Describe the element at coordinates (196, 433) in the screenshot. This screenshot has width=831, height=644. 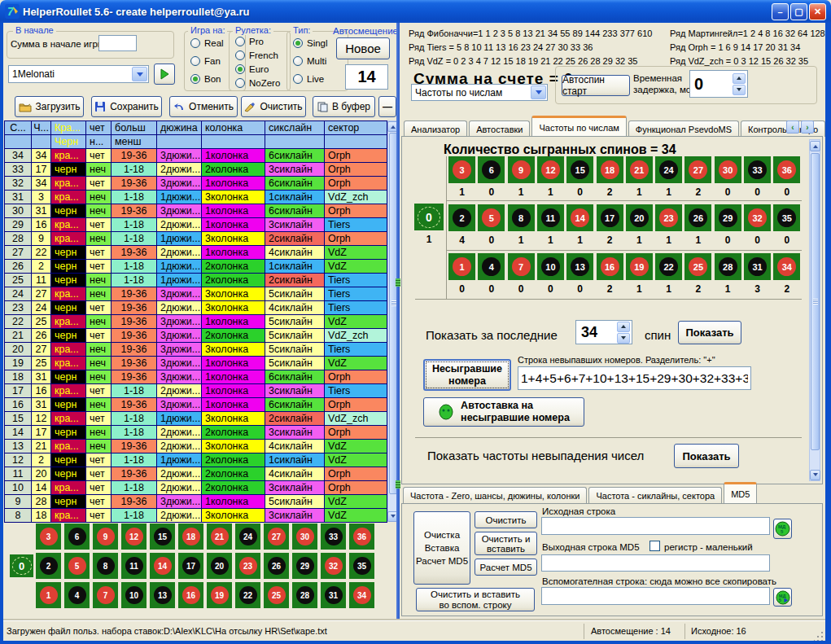
I see `table-row: 1417черннеч1-182дюжи...2колонка3сиклайнO…` at that location.